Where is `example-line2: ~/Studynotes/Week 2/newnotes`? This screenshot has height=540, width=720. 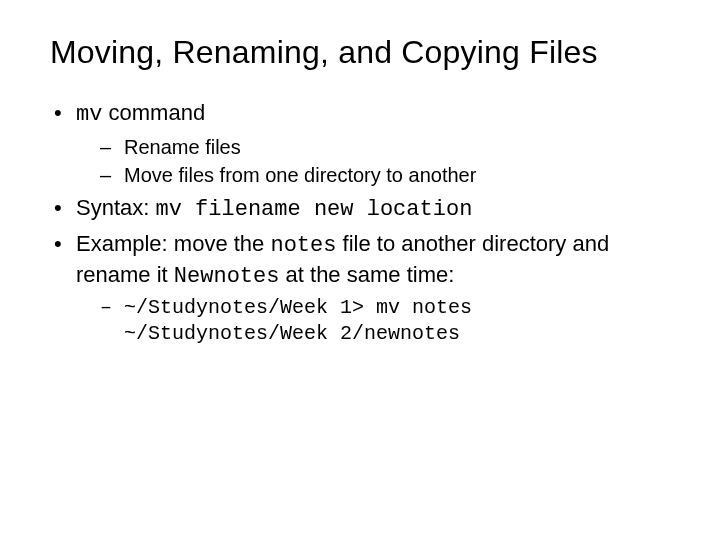 example-line2: ~/Studynotes/Week 2/newnotes is located at coordinates (292, 334).